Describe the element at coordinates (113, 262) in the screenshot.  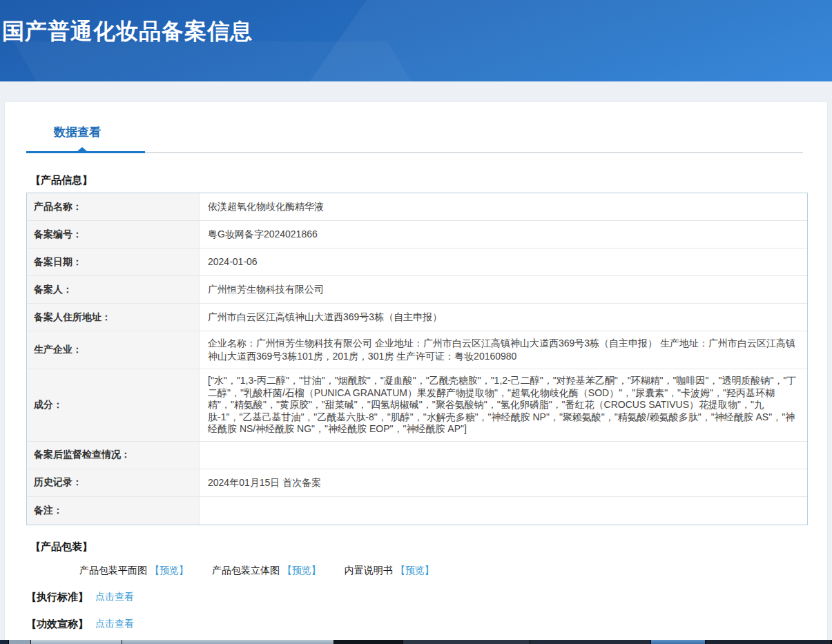
I see `field-label: 备案日期：` at that location.